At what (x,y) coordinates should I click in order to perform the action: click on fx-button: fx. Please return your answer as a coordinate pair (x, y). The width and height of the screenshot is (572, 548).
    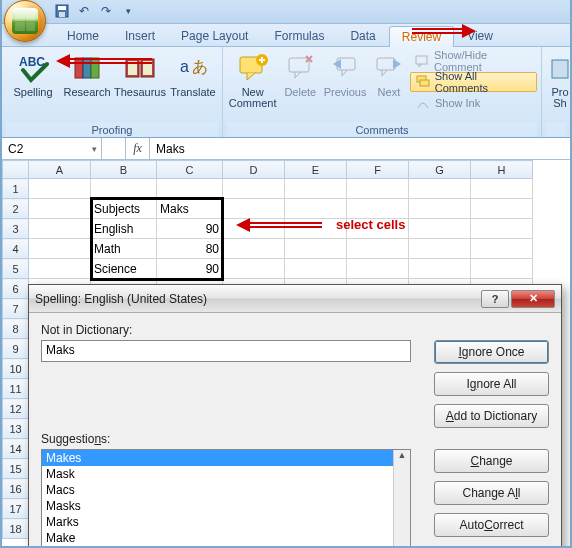
    Looking at the image, I should click on (138, 148).